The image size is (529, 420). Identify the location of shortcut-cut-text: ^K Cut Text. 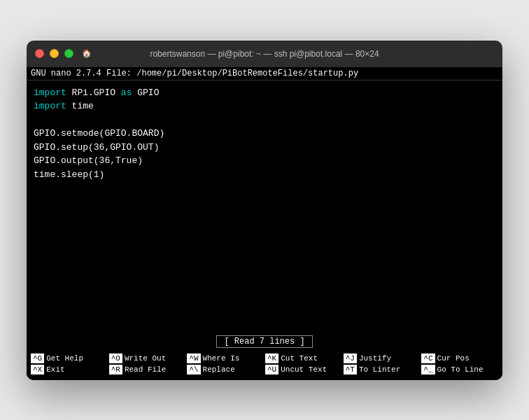
(304, 358).